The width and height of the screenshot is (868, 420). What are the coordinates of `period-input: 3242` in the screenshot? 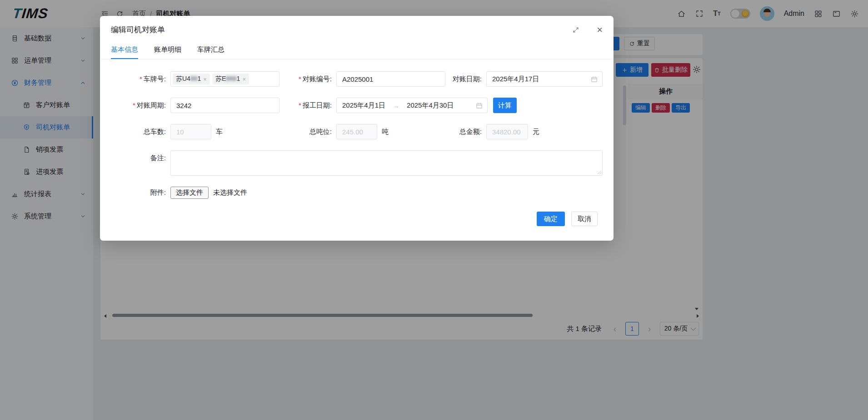 It's located at (225, 105).